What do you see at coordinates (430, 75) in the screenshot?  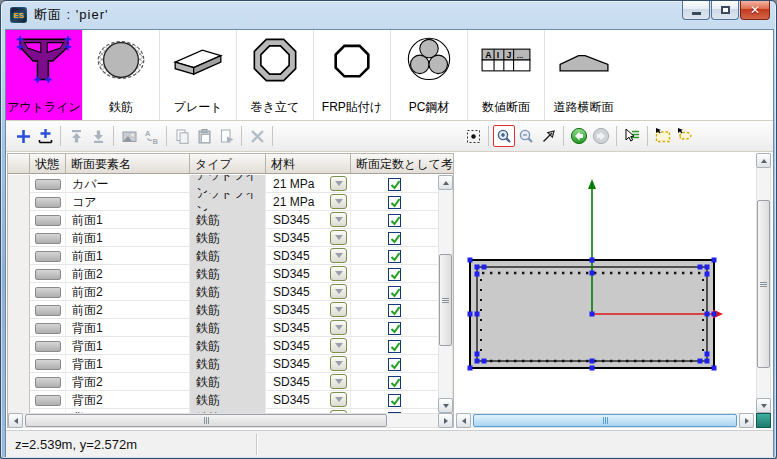 I see `toolbar-button-pc-steel: PC鋼材` at bounding box center [430, 75].